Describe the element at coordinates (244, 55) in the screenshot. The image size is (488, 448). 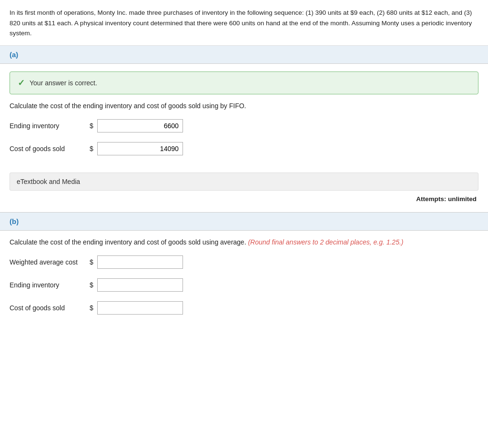
I see `section-a-label-bar: (a)` at that location.